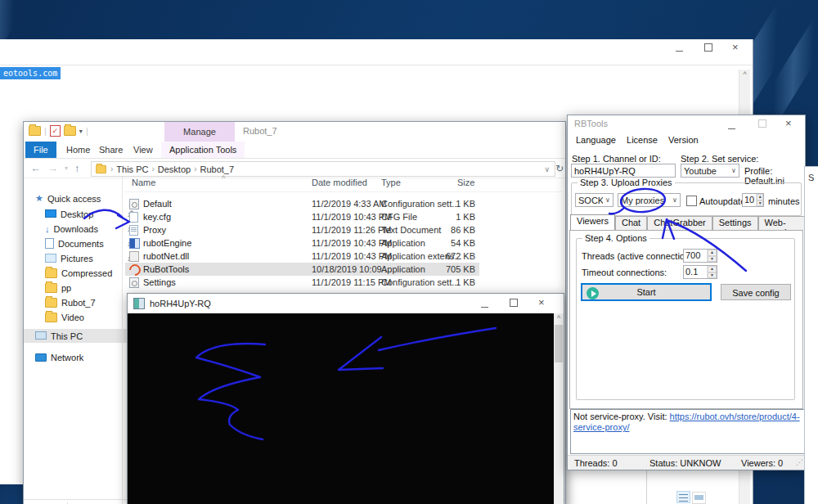  I want to click on tab-chat: Chat, so click(631, 223).